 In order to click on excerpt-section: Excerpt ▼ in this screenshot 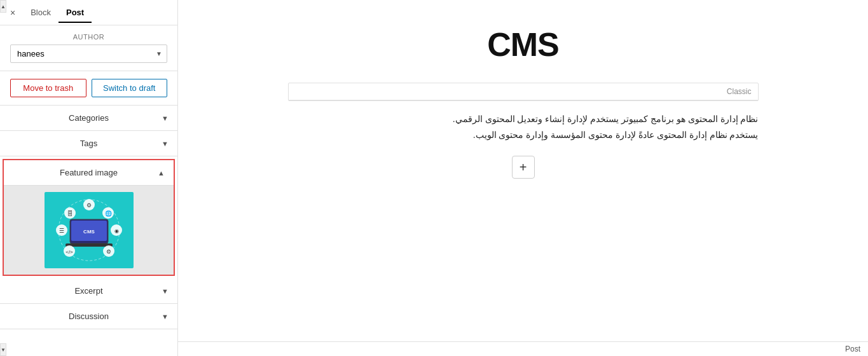, I will do `click(89, 291)`.